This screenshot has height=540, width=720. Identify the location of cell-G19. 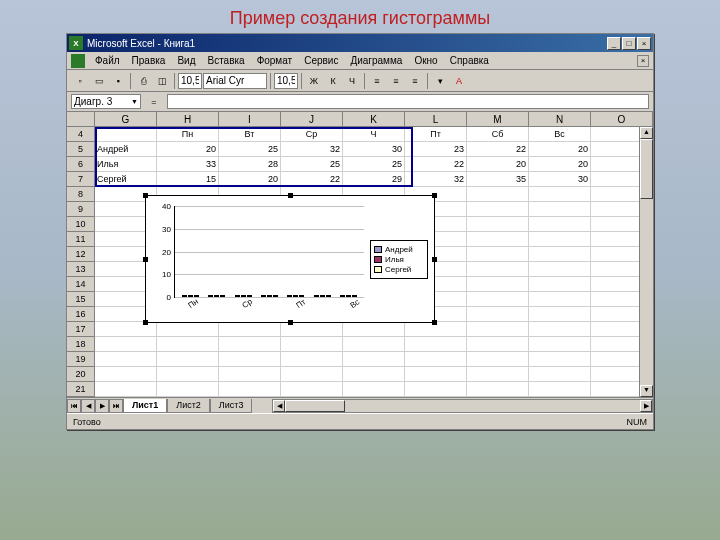
(126, 359).